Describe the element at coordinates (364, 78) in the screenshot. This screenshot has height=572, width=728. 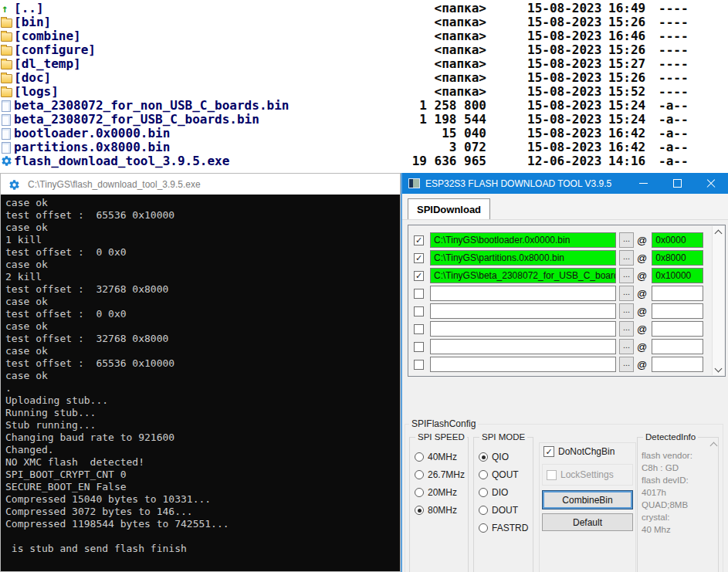
I see `file-row: [doc]<папка>15-08-202315:26----` at that location.